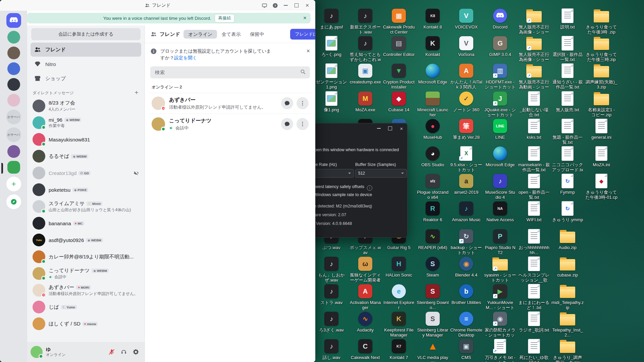  What do you see at coordinates (466, 267) in the screenshot?
I see `desktop-icon: ◉Blender 4.4` at bounding box center [466, 267].